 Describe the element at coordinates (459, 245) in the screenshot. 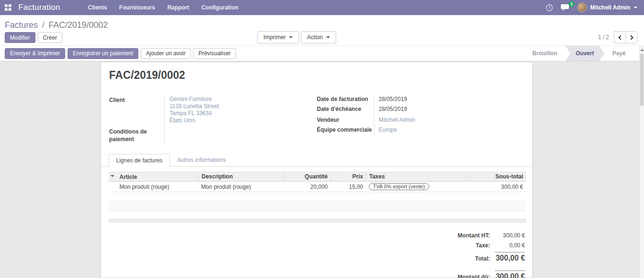

I see `total-row-tax: Taxe: 0,00 €` at that location.